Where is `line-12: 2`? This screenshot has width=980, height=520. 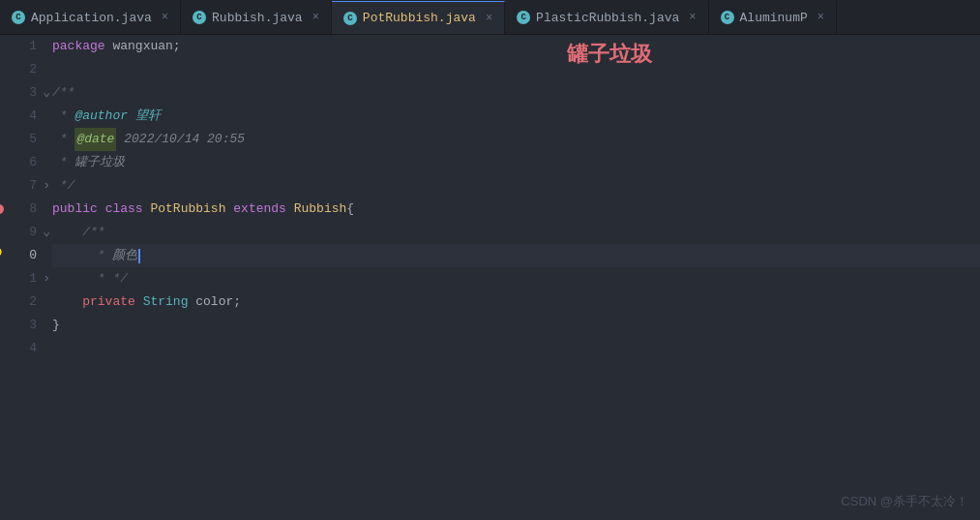
line-12: 2 is located at coordinates (18, 302).